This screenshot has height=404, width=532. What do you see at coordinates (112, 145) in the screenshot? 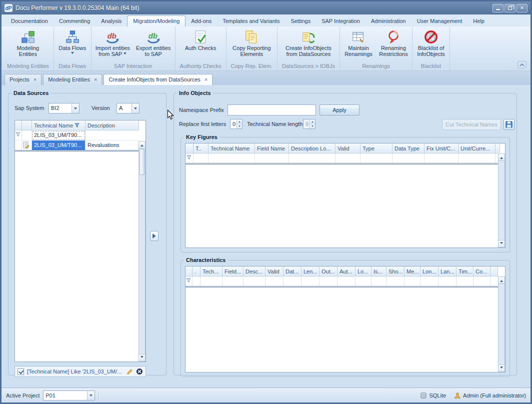
I see `description-cell: Revaluations` at bounding box center [112, 145].